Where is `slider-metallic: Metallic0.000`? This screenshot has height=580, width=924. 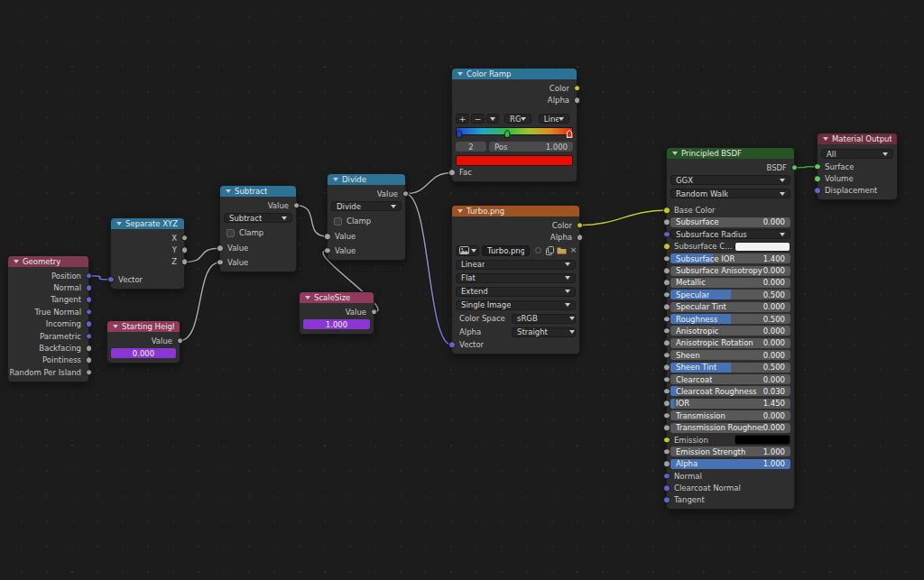
slider-metallic: Metallic0.000 is located at coordinates (731, 283).